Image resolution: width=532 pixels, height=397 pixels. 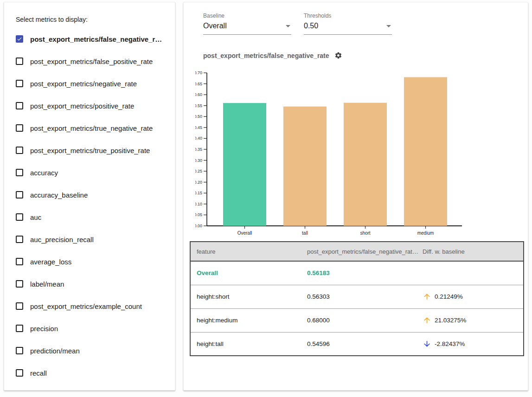 I want to click on y-tick-label: 0.05, so click(x=199, y=215).